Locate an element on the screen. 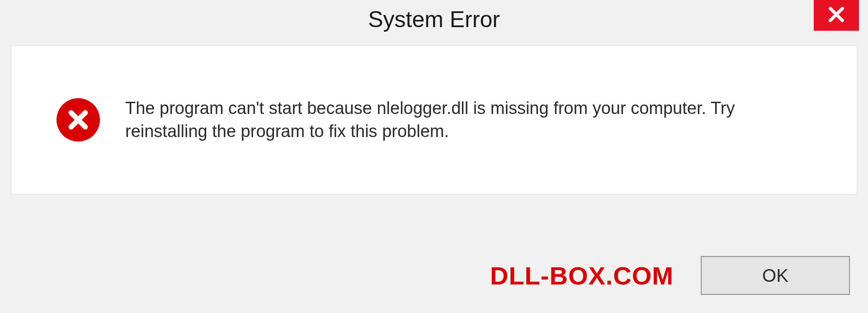 The image size is (868, 313). dialog-footer: DLL-BOX.COM OK is located at coordinates (434, 275).